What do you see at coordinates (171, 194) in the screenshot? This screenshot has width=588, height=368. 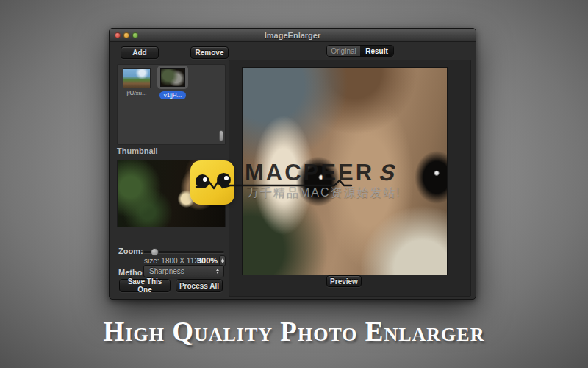 I see `selected-image-preview` at bounding box center [171, 194].